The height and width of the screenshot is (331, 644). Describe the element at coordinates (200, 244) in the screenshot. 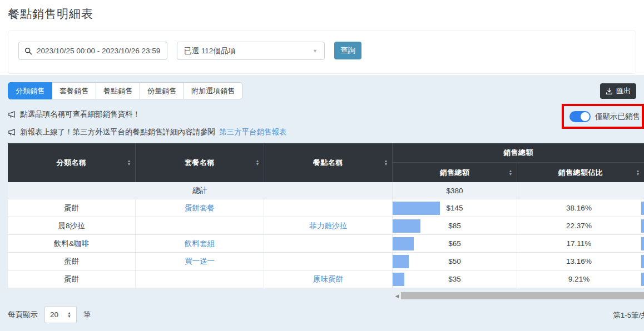

I see `combo-link: 飲料套組` at that location.